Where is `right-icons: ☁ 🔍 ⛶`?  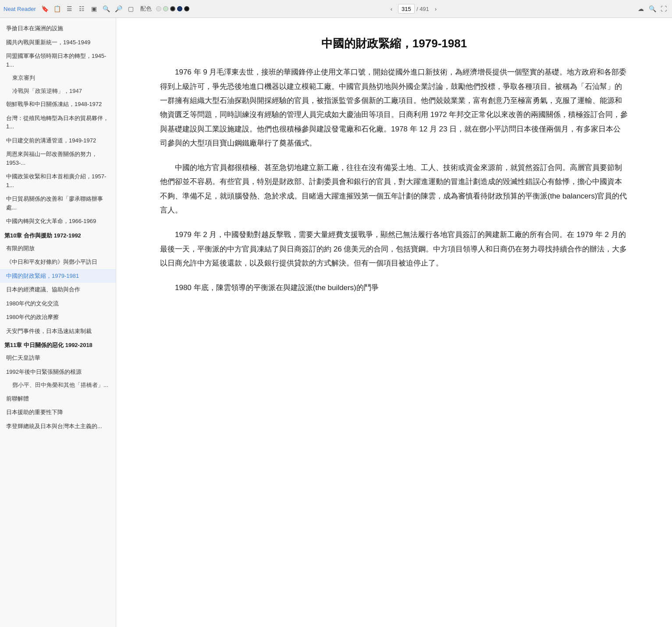 right-icons: ☁ 🔍 ⛶ is located at coordinates (652, 9).